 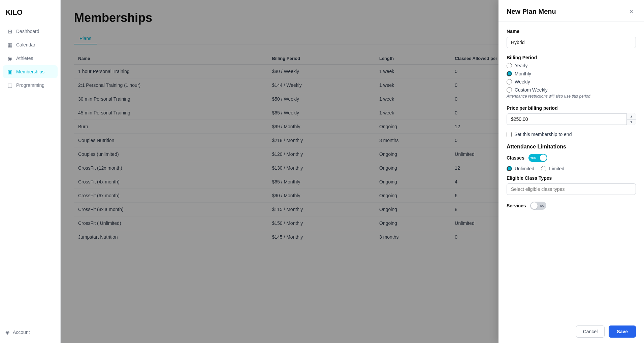 I want to click on sidebar: KILO ⊞ Dashboard ▦ Calendar ◉ Athletes ▣…, so click(x=30, y=172).